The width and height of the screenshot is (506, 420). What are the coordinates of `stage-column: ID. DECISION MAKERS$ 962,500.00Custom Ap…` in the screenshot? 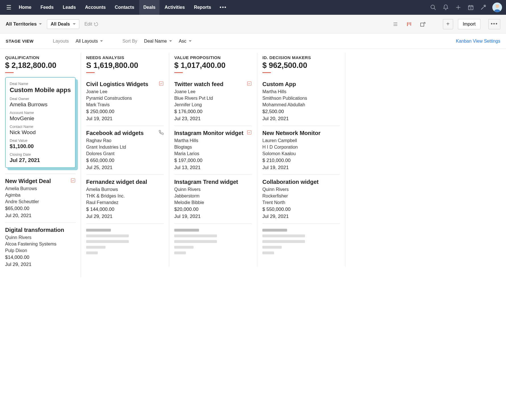 It's located at (301, 160).